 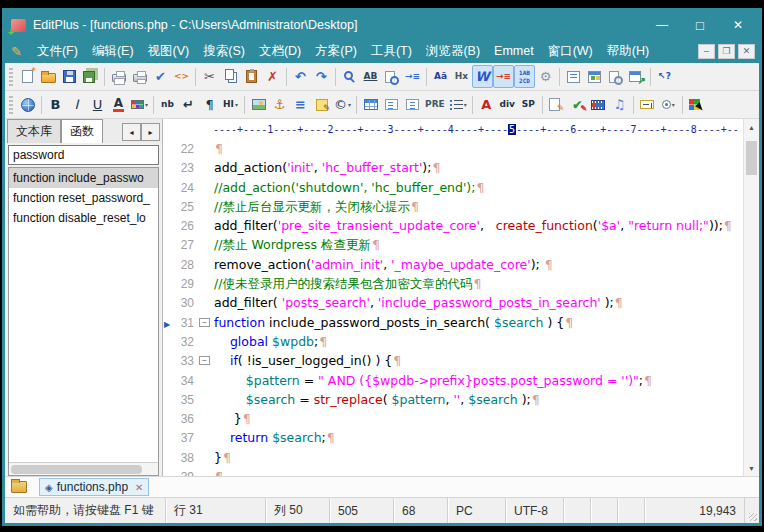 I want to click on function-search-input, so click(x=84, y=155).